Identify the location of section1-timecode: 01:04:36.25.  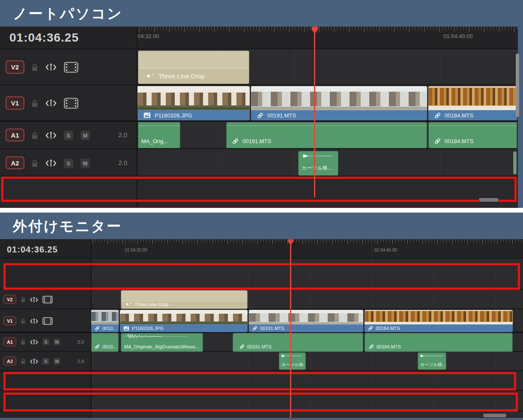
(44, 38).